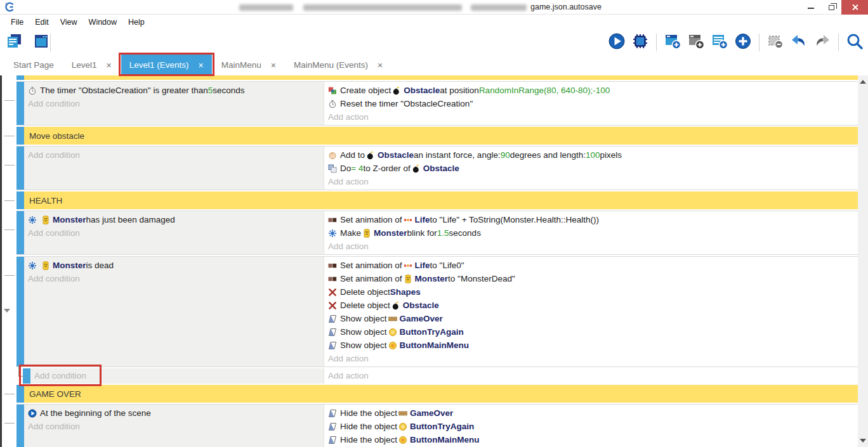 This screenshot has height=447, width=868. I want to click on action-line: Add to Obstacle an instant force, angle:…, so click(591, 155).